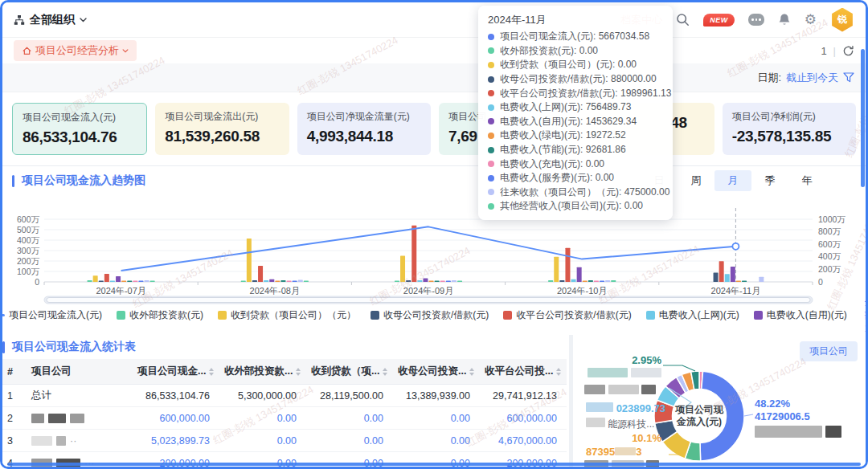 This screenshot has height=469, width=868. Describe the element at coordinates (160, 315) in the screenshot. I see `legend-item: 收外部投资款(元)` at that location.